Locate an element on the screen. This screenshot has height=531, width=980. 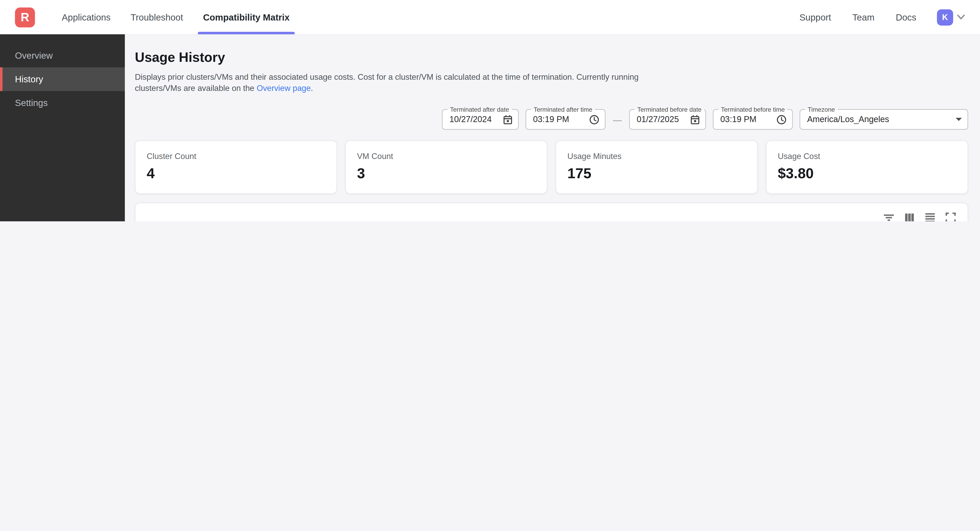
description-line2: clusters/VMs are available on the is located at coordinates (196, 88).